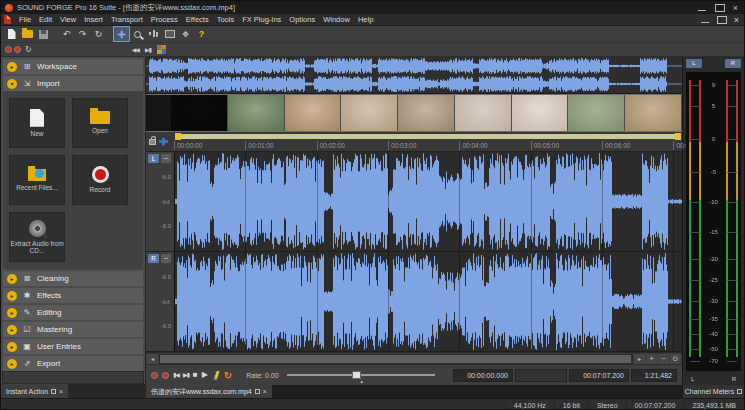 This screenshot has width=745, height=410. I want to click on document-tab: 伤逝的安详www.ssdax.com.mp4 ×, so click(209, 392).